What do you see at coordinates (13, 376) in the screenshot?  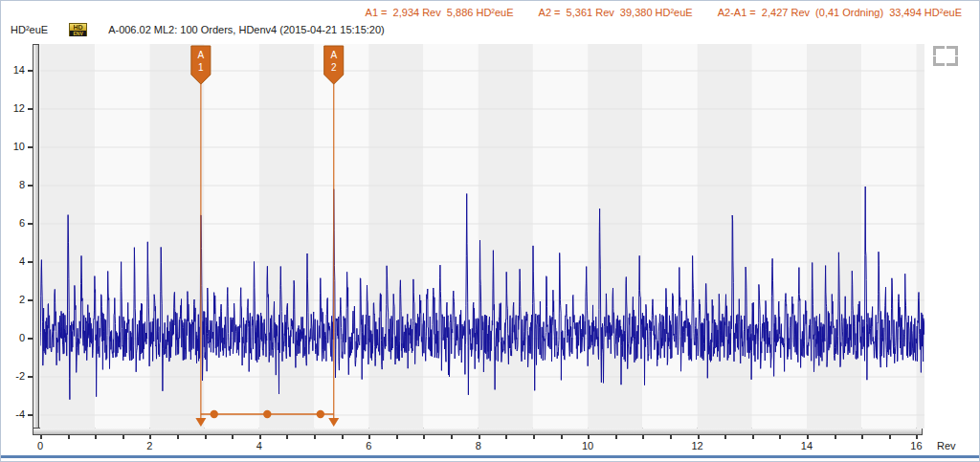 I see `y-tick-label: -2` at bounding box center [13, 376].